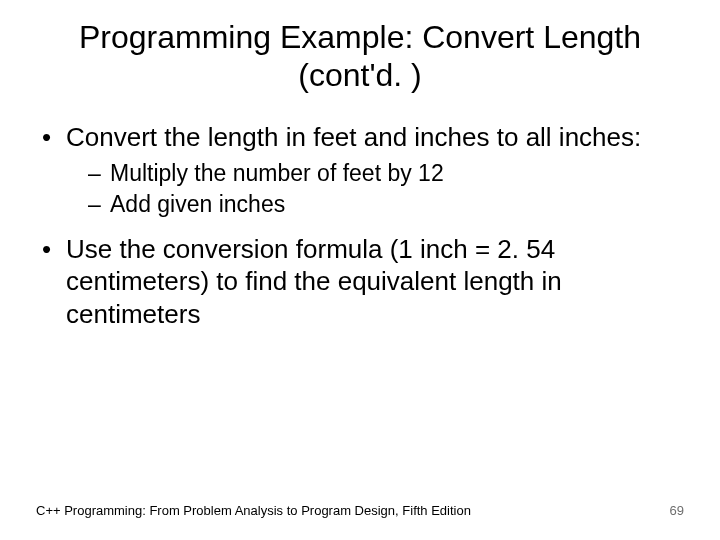 Image resolution: width=720 pixels, height=540 pixels. I want to click on bullet-text: Convert the length in feet and inches to…, so click(354, 137).